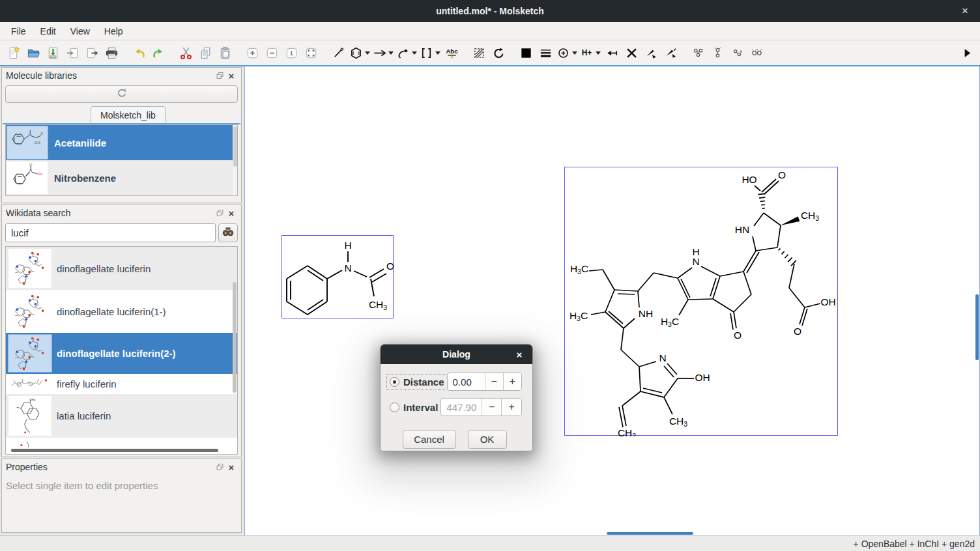 This screenshot has width=980, height=551. What do you see at coordinates (737, 53) in the screenshot?
I see `structure-tool-c-button` at bounding box center [737, 53].